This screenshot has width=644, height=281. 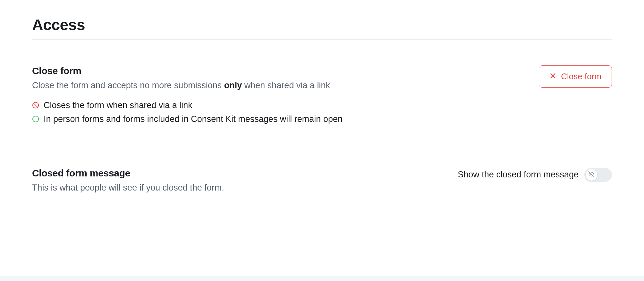 I want to click on closed-message-heading: Closed form message, so click(x=239, y=173).